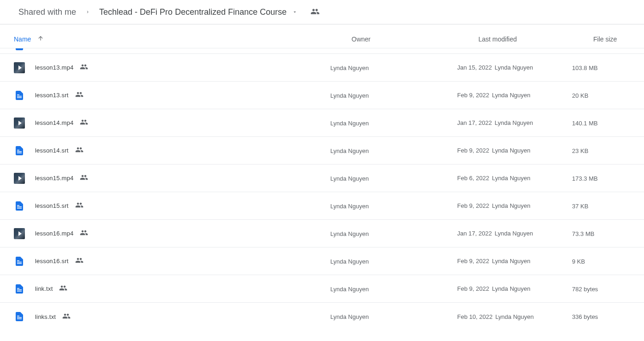  I want to click on file-name-cell: lesson13.srt, so click(172, 95).